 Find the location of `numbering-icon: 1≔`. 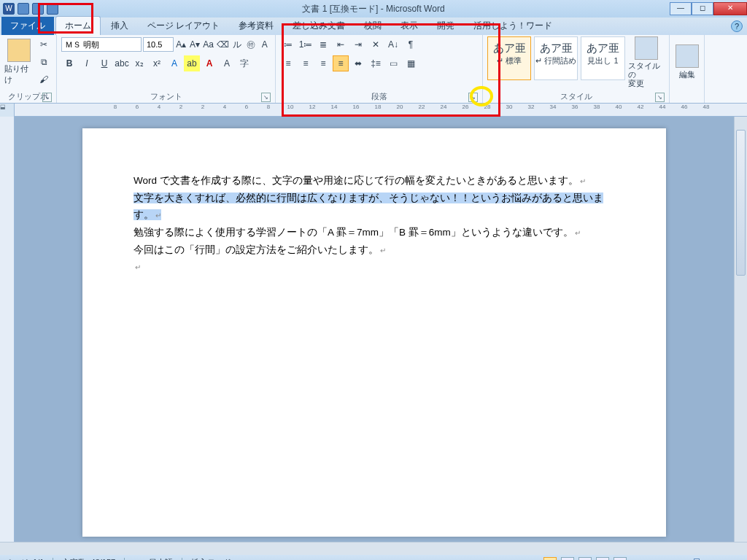

numbering-icon: 1≔ is located at coordinates (306, 44).